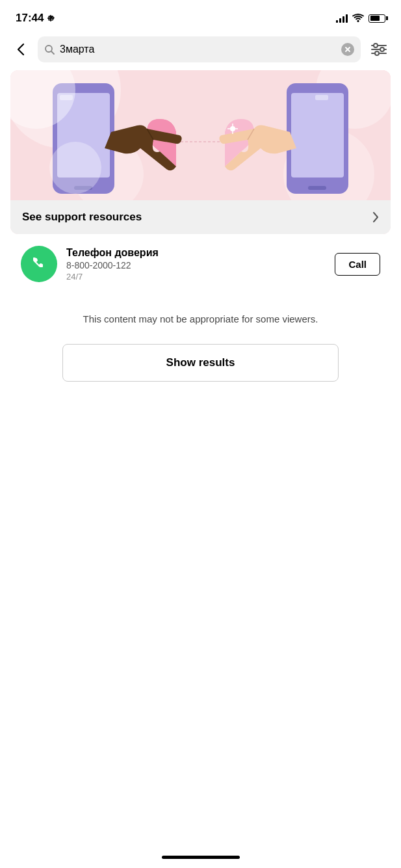  What do you see at coordinates (361, 18) in the screenshot?
I see `status-icons` at bounding box center [361, 18].